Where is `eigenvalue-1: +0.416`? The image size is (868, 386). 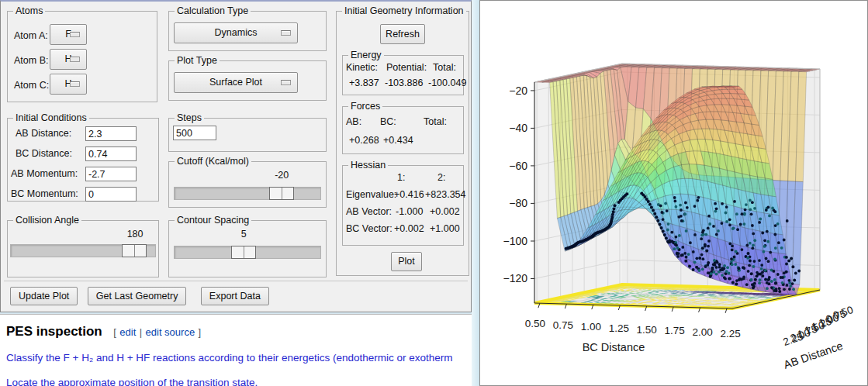 eigenvalue-1: +0.416 is located at coordinates (410, 195).